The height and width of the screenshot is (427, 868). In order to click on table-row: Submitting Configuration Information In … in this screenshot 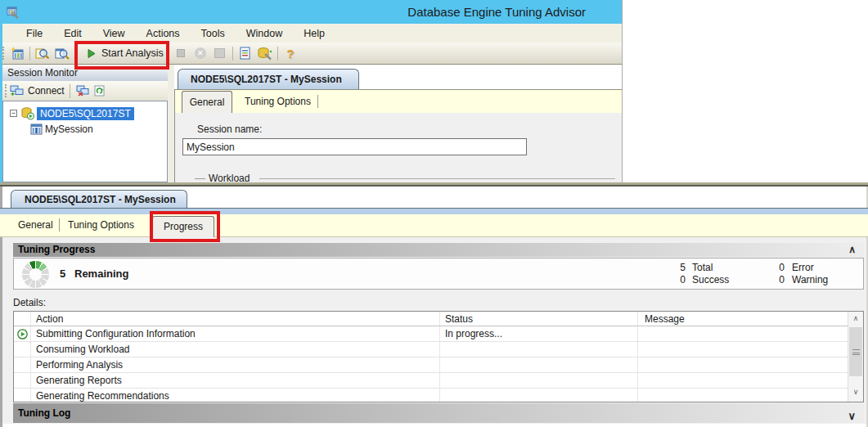, I will do `click(430, 334)`.